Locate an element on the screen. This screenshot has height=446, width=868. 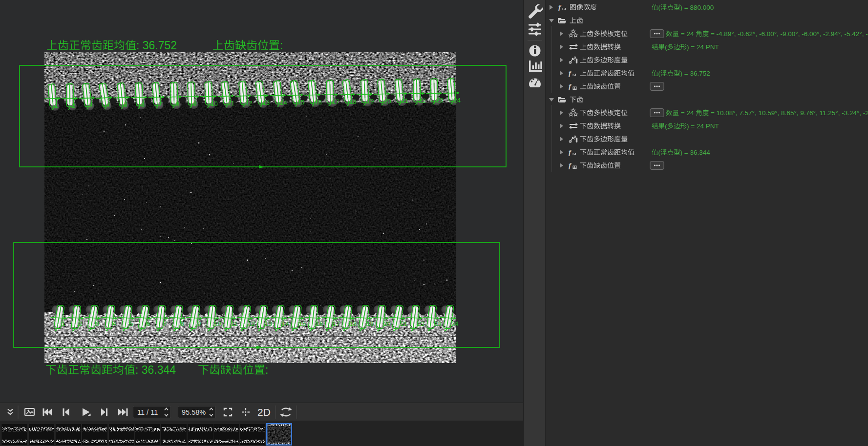
svg-text:: 36.344: : 36.344 is located at coordinates (155, 370).